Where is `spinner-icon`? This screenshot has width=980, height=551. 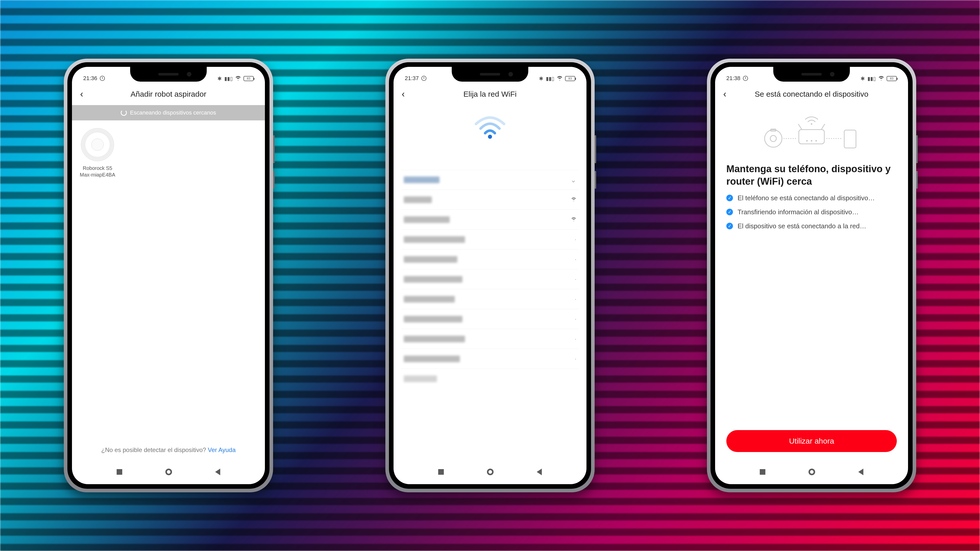 spinner-icon is located at coordinates (124, 113).